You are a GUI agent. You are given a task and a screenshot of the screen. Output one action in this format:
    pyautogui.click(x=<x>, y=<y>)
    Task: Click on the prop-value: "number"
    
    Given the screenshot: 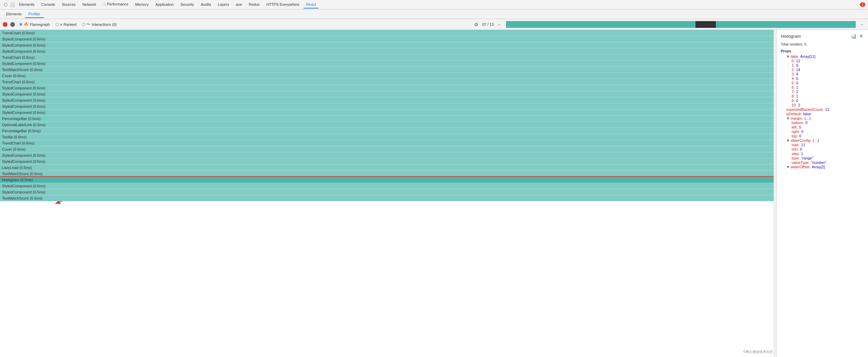 What is the action you would take?
    pyautogui.click(x=818, y=163)
    